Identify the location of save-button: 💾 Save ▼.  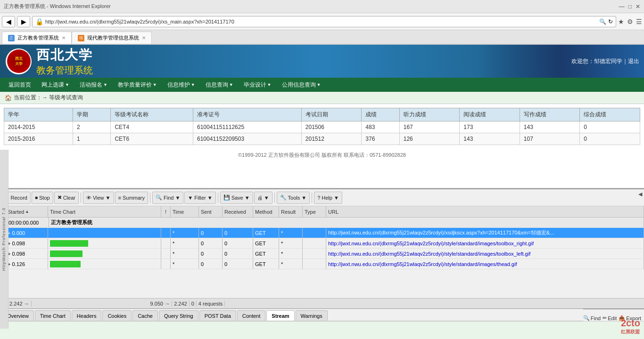
(237, 198).